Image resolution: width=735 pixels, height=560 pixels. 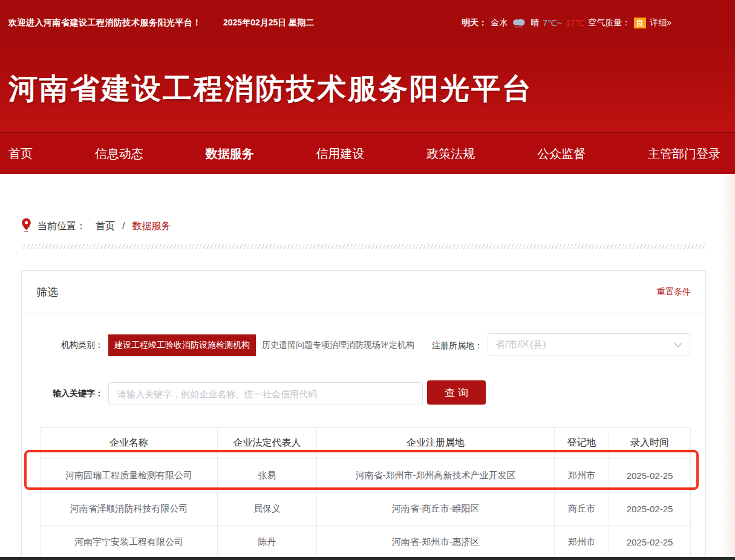 I want to click on nav-item-data-service: 数据服务, so click(x=230, y=154).